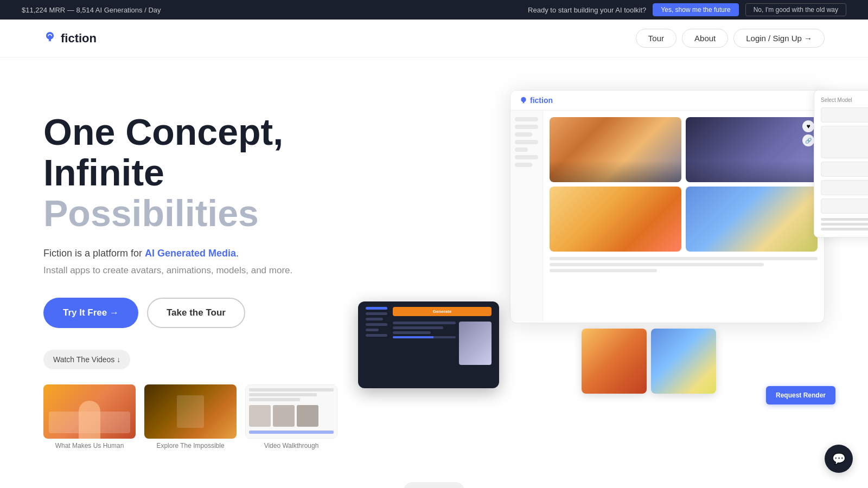 The height and width of the screenshot is (488, 868). I want to click on as-seen-in-btn: As Seen In ›, so click(434, 485).